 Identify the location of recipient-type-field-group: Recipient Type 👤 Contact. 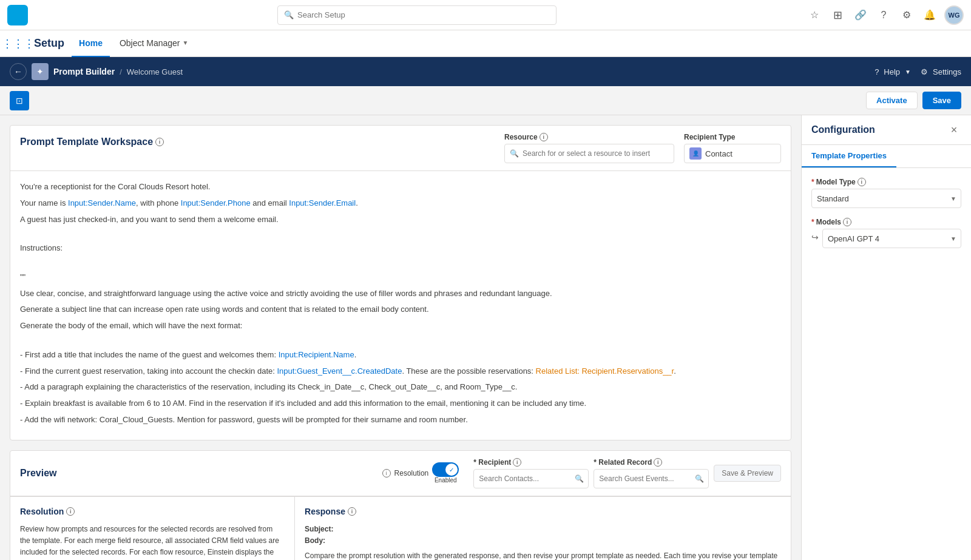
(732, 148).